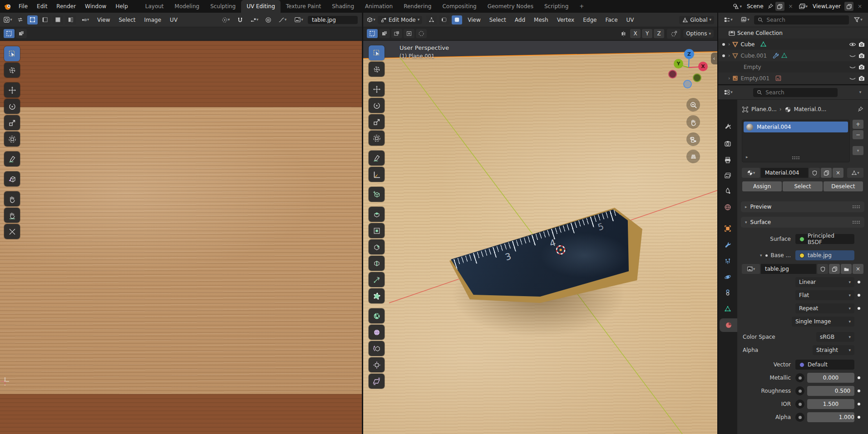  What do you see at coordinates (823, 322) in the screenshot?
I see `source-dropdown: Single Image▾` at bounding box center [823, 322].